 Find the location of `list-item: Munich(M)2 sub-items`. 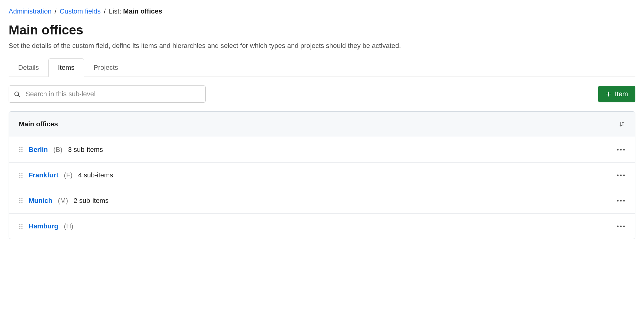

list-item: Munich(M)2 sub-items is located at coordinates (322, 200).